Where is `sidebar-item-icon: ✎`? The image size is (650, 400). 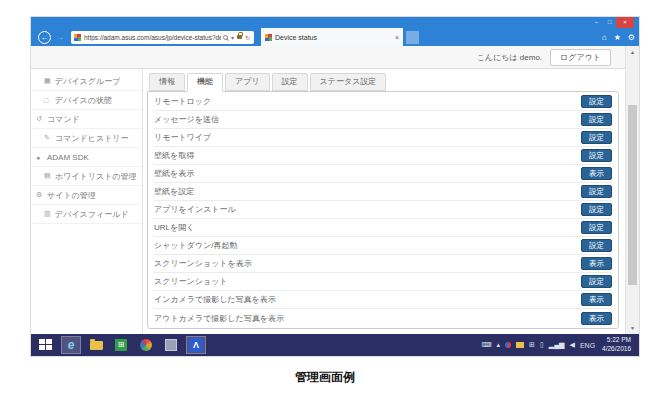
sidebar-item-icon: ✎ is located at coordinates (50, 138).